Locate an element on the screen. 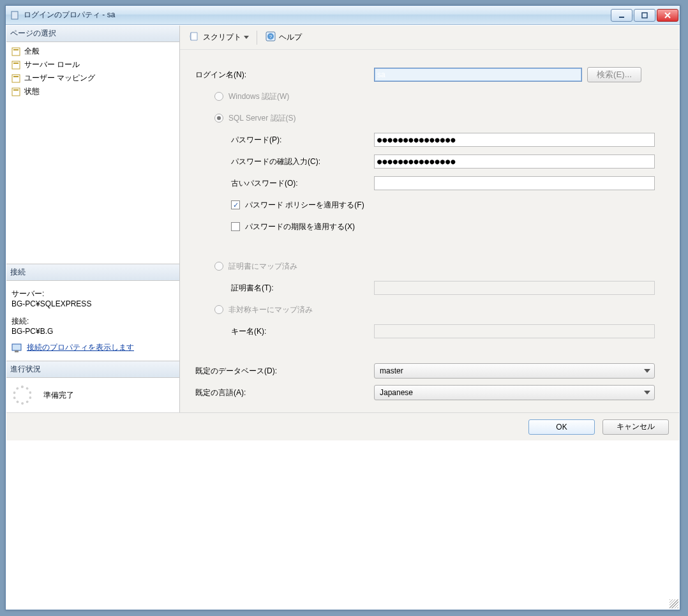  enforce-expiry-checkbox is located at coordinates (236, 227).